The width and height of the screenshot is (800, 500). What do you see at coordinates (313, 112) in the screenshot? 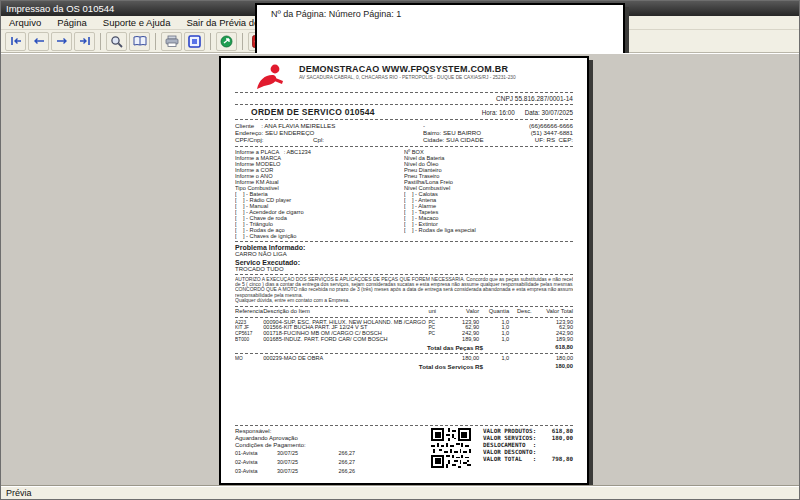
I see `order-title: ORDEM DE SERVICO 010544` at bounding box center [313, 112].